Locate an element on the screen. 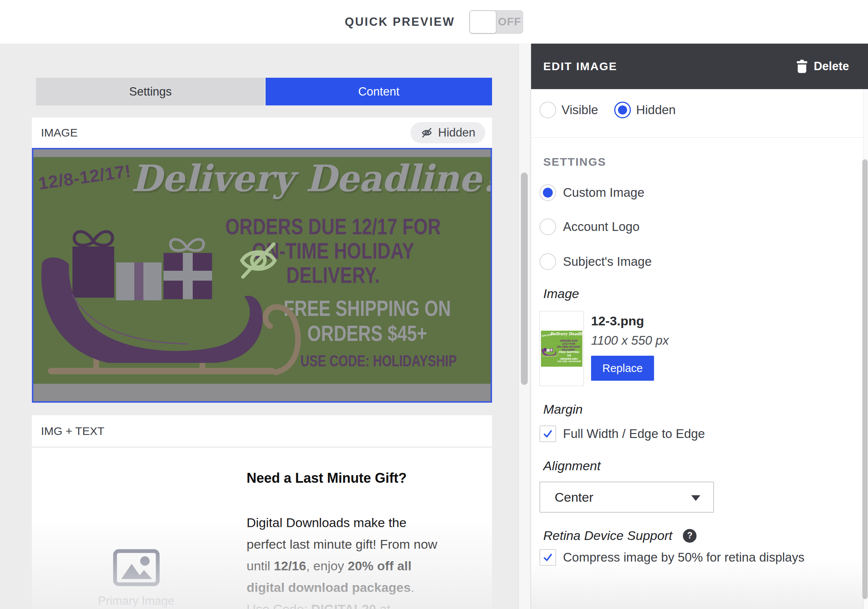 This screenshot has width=868, height=609. visible-radio-label: Visible is located at coordinates (580, 110).